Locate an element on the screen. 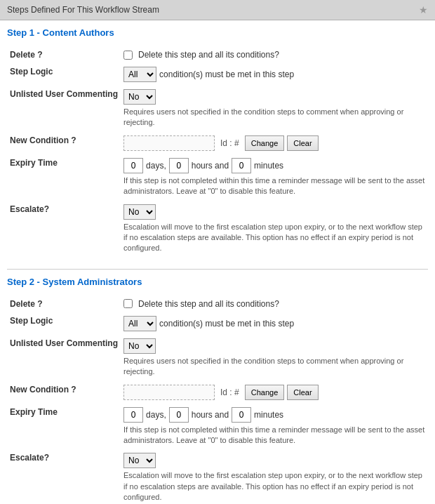  step1-escalate-desc: Escalation will move to the first escala… is located at coordinates (274, 238).